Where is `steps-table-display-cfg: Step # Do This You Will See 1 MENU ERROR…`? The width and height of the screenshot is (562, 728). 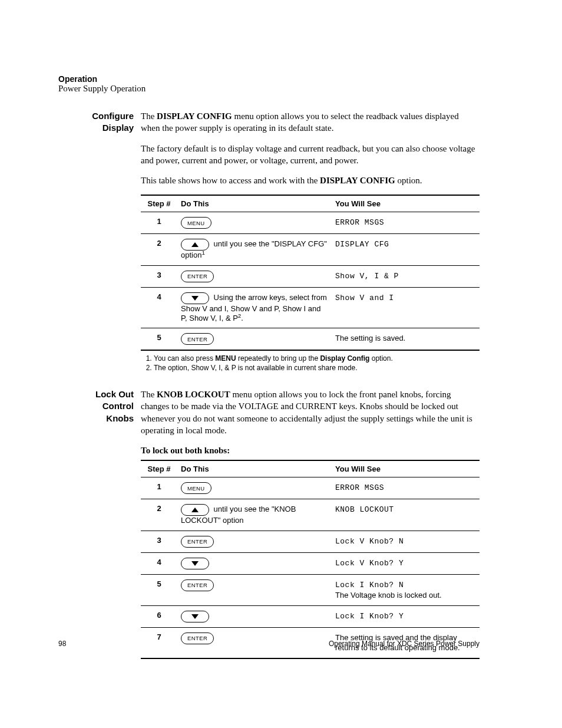 steps-table-display-cfg: Step # Do This You Will See 1 MENU ERROR… is located at coordinates (310, 272).